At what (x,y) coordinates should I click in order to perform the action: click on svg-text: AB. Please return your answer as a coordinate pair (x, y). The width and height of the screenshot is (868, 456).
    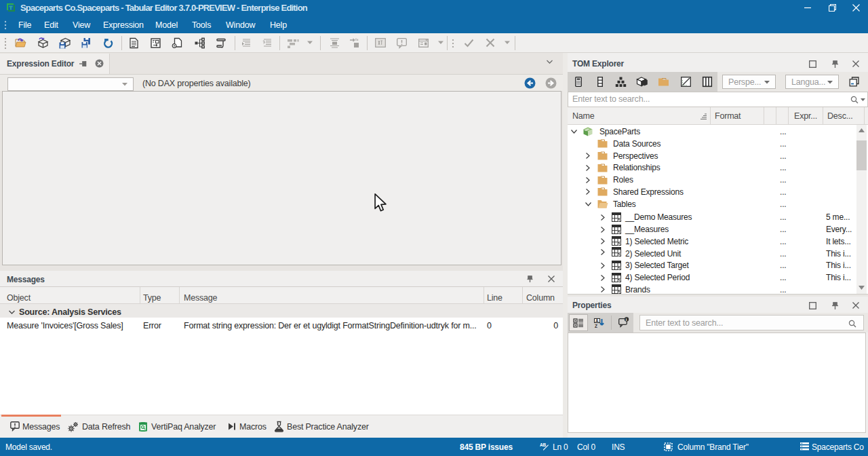
    Looking at the image, I should click on (542, 445).